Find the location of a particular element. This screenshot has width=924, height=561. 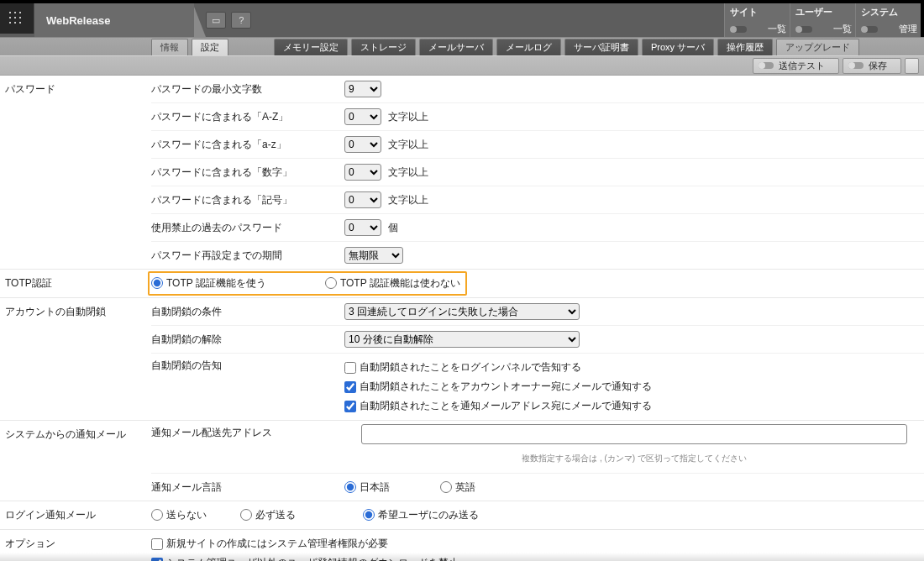

action-bar: 送信テスト 保存 is located at coordinates (462, 66).